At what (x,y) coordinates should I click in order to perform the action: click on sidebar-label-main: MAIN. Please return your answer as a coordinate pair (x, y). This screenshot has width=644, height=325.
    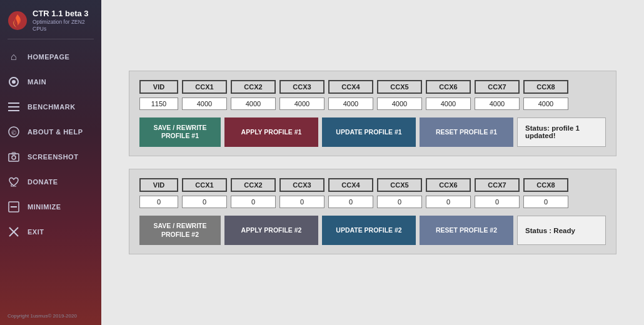
    Looking at the image, I should click on (37, 82).